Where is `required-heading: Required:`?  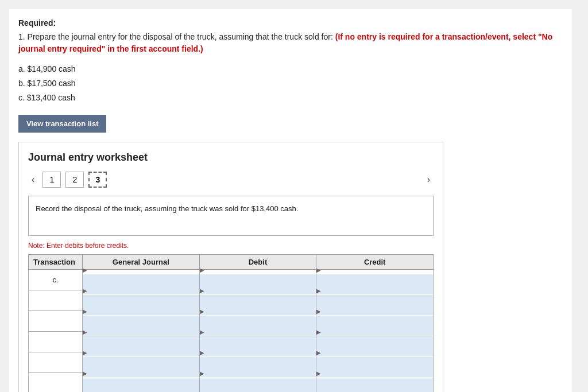 required-heading: Required: is located at coordinates (291, 23).